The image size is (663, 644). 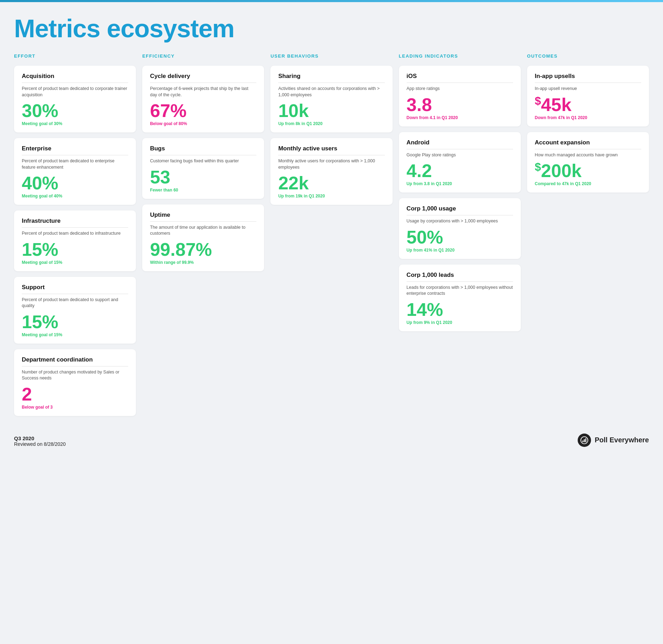 I want to click on card-status: Within range of 99.9%, so click(x=203, y=262).